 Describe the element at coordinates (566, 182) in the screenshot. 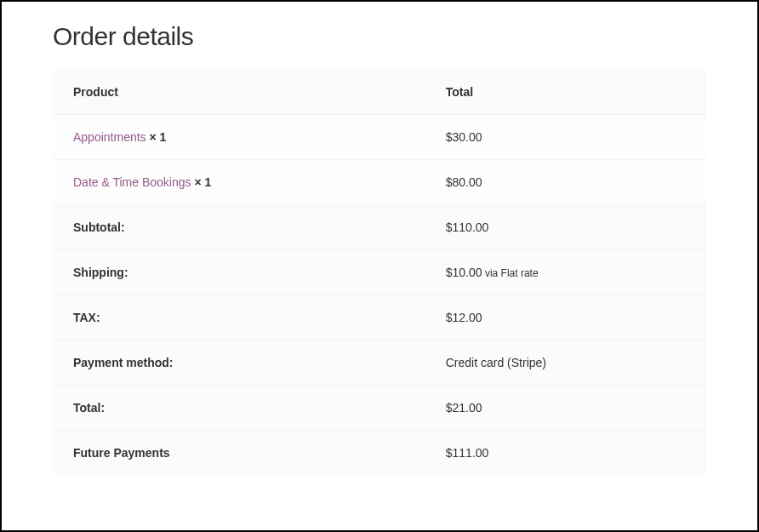

I see `product-total: $80.00` at that location.